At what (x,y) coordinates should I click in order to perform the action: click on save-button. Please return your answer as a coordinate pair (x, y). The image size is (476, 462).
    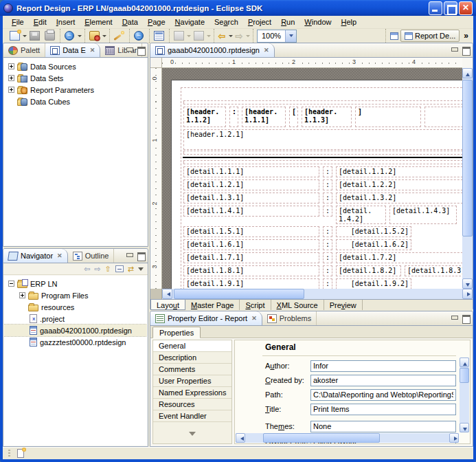
    Looking at the image, I should click on (34, 36).